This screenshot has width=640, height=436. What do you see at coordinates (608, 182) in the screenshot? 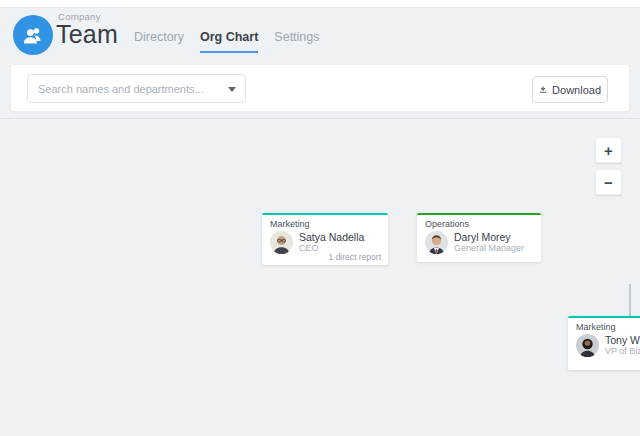
I see `zoom-out-button: −` at bounding box center [608, 182].